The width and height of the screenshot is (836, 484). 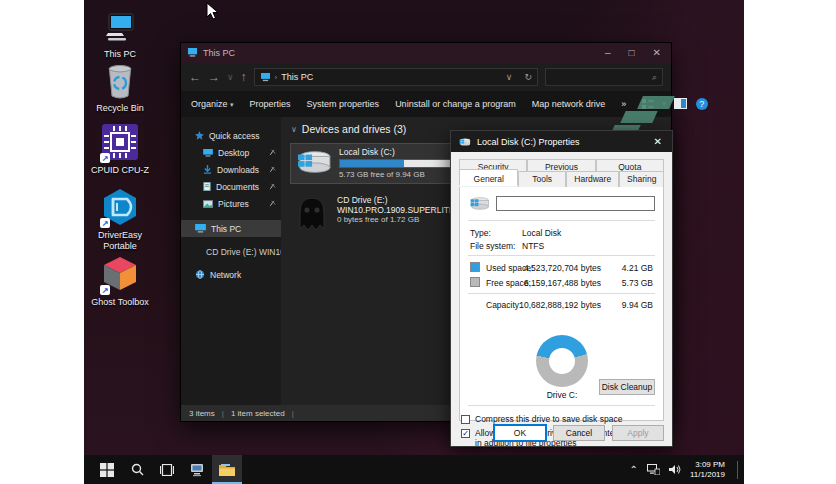 What do you see at coordinates (120, 54) in the screenshot?
I see `desktop-icon-label: This PC` at bounding box center [120, 54].